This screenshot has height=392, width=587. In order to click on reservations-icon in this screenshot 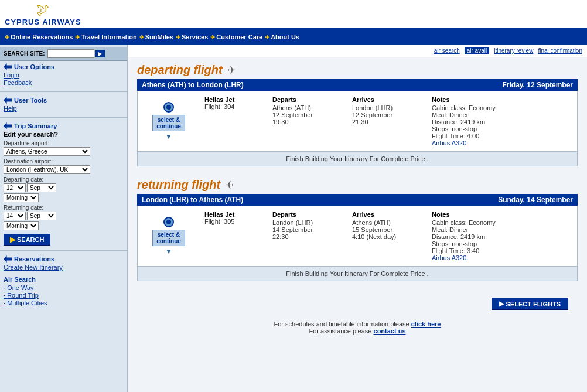, I will do `click(8, 259)`.